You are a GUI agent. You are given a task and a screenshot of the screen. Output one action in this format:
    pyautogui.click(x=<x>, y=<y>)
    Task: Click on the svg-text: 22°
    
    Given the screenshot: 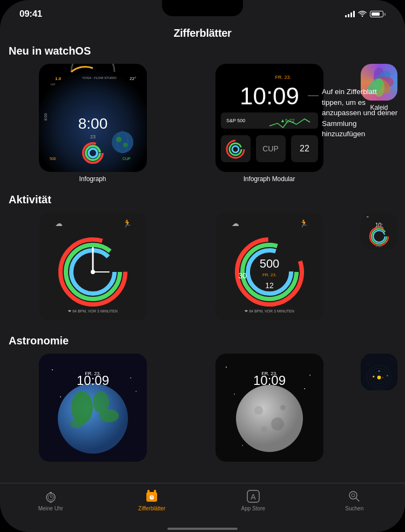 What is the action you would take?
    pyautogui.click(x=133, y=79)
    